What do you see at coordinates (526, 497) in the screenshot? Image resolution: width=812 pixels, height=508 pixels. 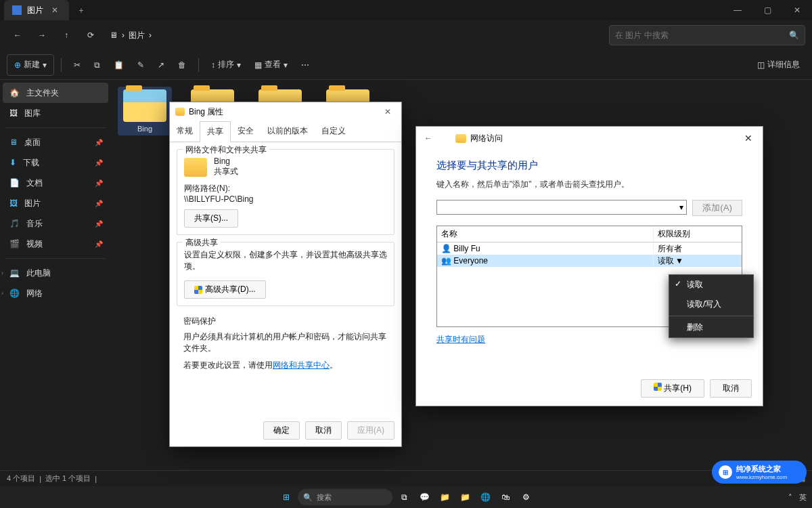 I see `taskbar-app: ⚙` at bounding box center [526, 497].